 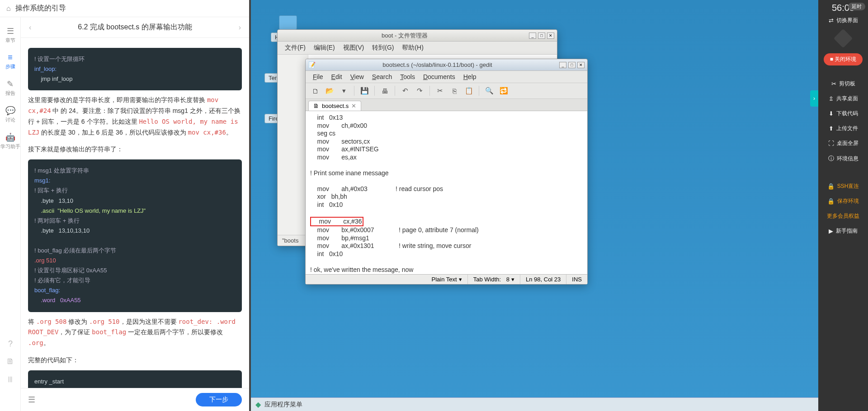 I want to click on collapse-sidebar-button: ›, so click(x=814, y=98).